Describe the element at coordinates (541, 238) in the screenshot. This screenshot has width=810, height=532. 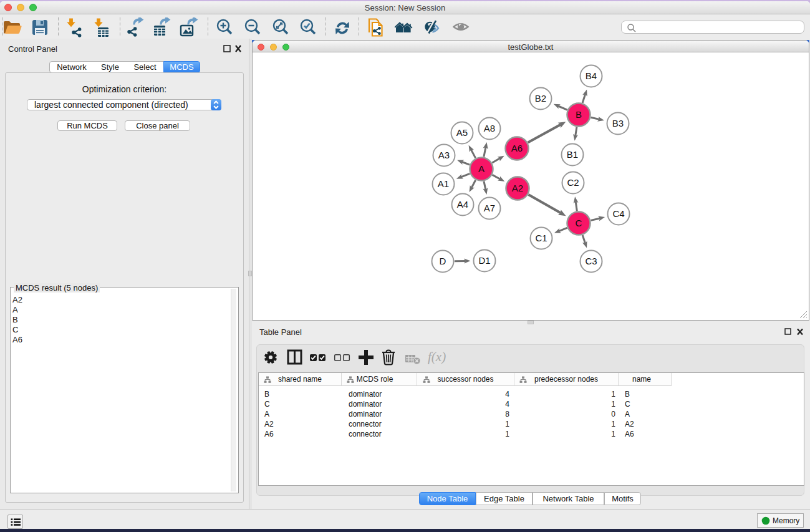
I see `svg-text: C1` at that location.